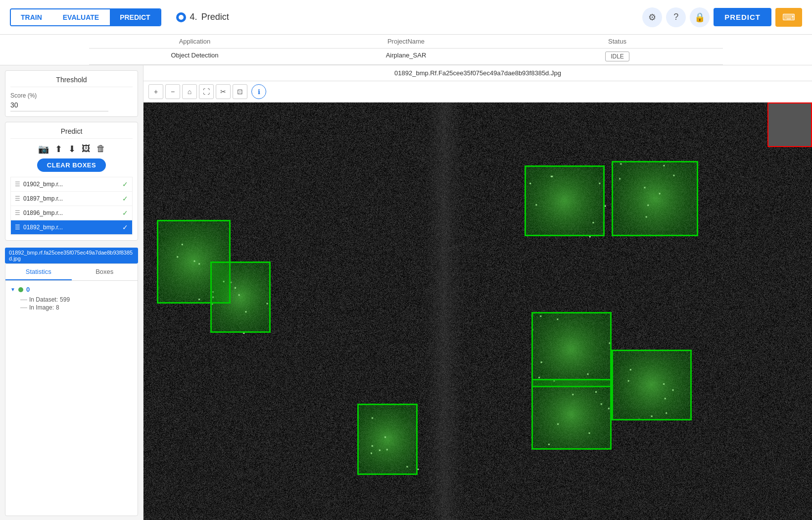  Describe the element at coordinates (618, 42) in the screenshot. I see `header-status: Status` at that location.